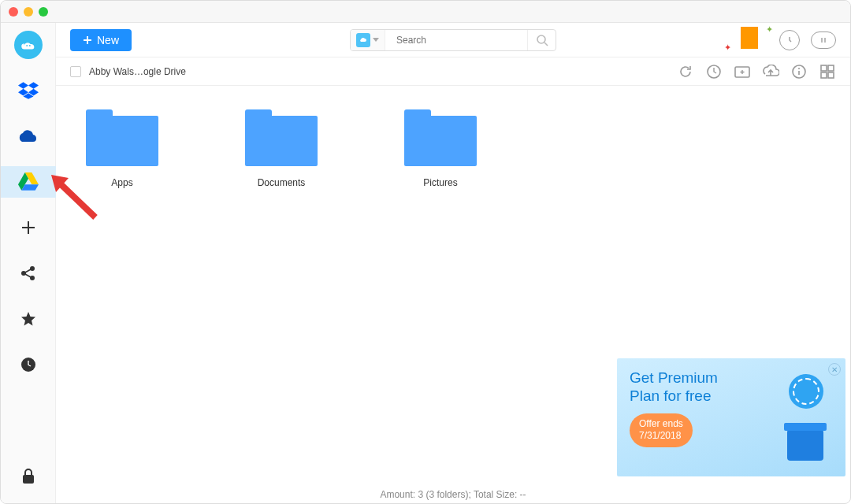  I want to click on new-button-label: New, so click(108, 40).